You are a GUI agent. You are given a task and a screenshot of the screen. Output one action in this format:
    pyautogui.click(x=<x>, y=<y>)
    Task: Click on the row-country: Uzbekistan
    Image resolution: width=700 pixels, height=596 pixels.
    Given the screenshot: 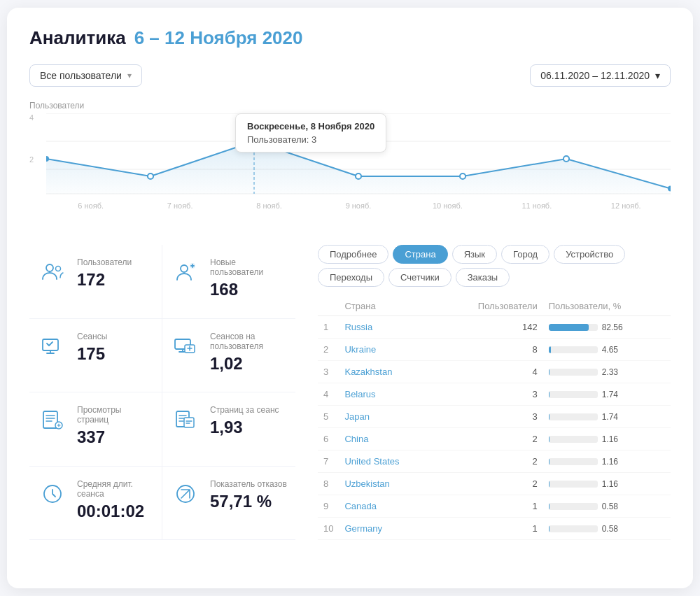 What is the action you would take?
    pyautogui.click(x=388, y=484)
    